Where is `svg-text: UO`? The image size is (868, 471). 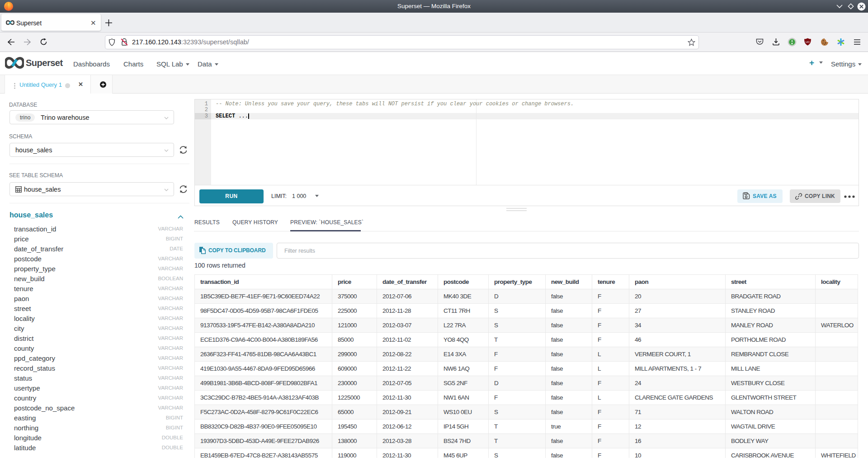
svg-text: UO is located at coordinates (807, 42).